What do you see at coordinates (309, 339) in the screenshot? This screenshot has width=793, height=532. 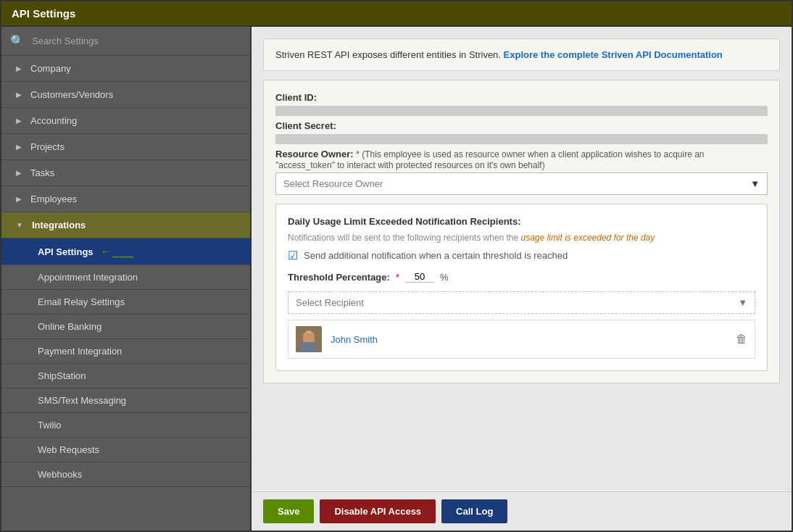 I see `recipient-avatar` at bounding box center [309, 339].